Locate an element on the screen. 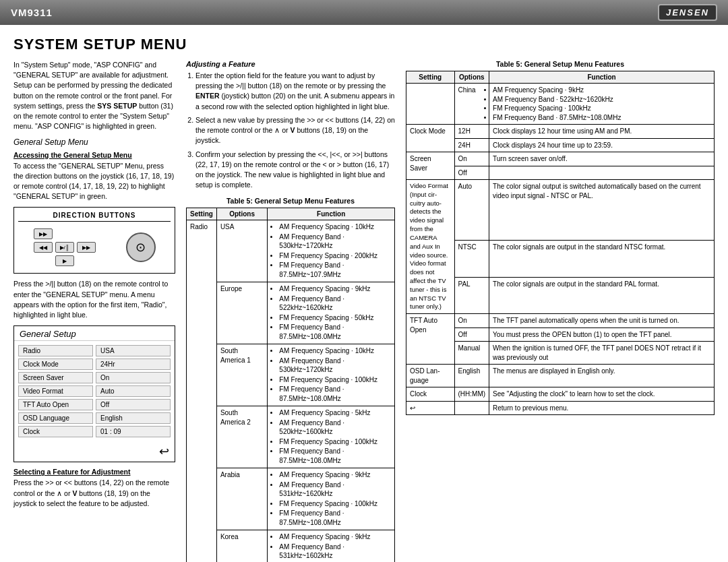 The height and width of the screenshot is (562, 728). table-row: Europe AM Frequency Spacing · 9kHz AM Fr… is located at coordinates (291, 313).